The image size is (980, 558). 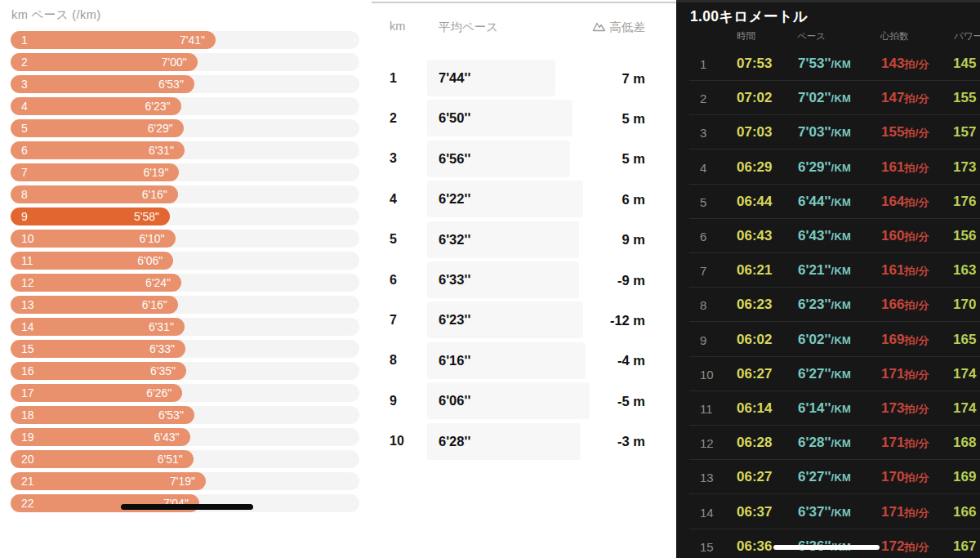 What do you see at coordinates (964, 477) in the screenshot?
I see `lap-power: 169` at bounding box center [964, 477].